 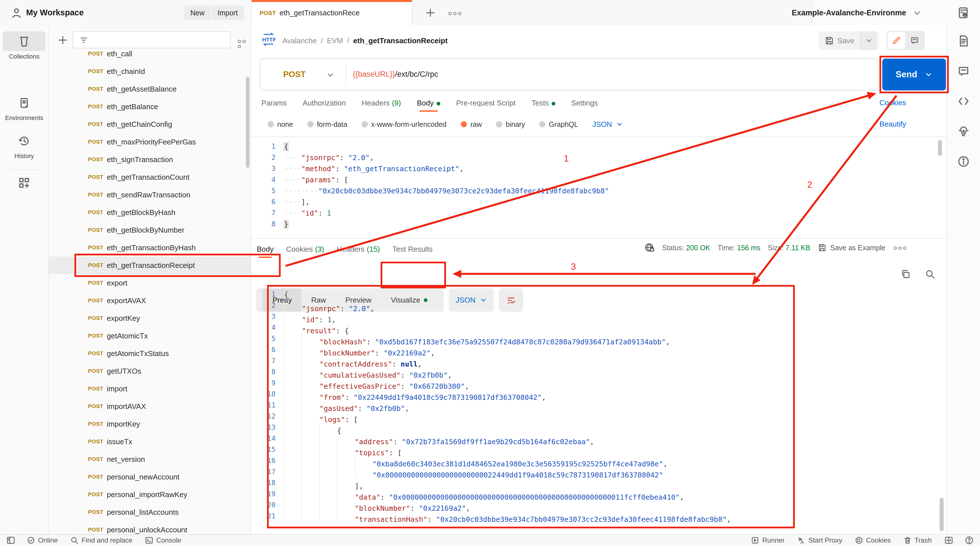 I want to click on sidebar-item-exportAVAX: POSTexportAVAX, so click(x=150, y=301).